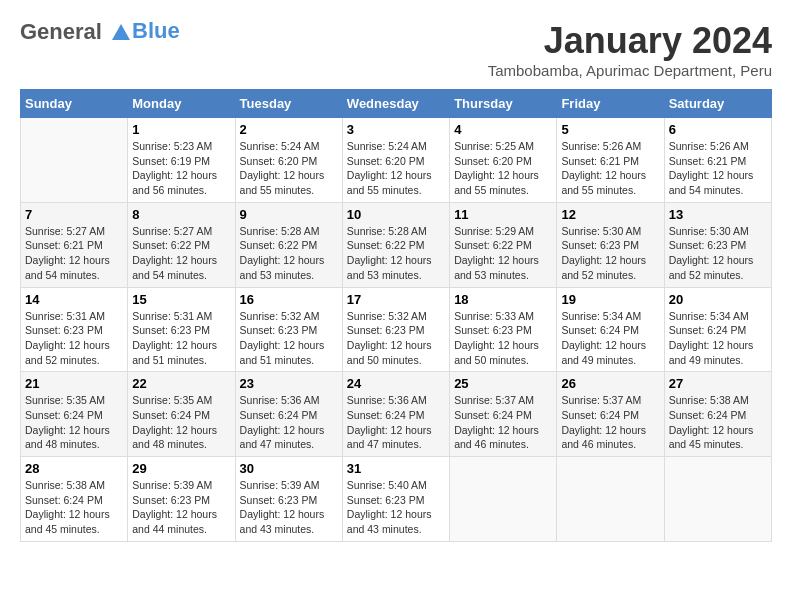 The width and height of the screenshot is (792, 612). Describe the element at coordinates (396, 244) in the screenshot. I see `calendar-week-2: 7Sunrise: 5:27 AMSunset: 6:21 PMDaylight…` at that location.